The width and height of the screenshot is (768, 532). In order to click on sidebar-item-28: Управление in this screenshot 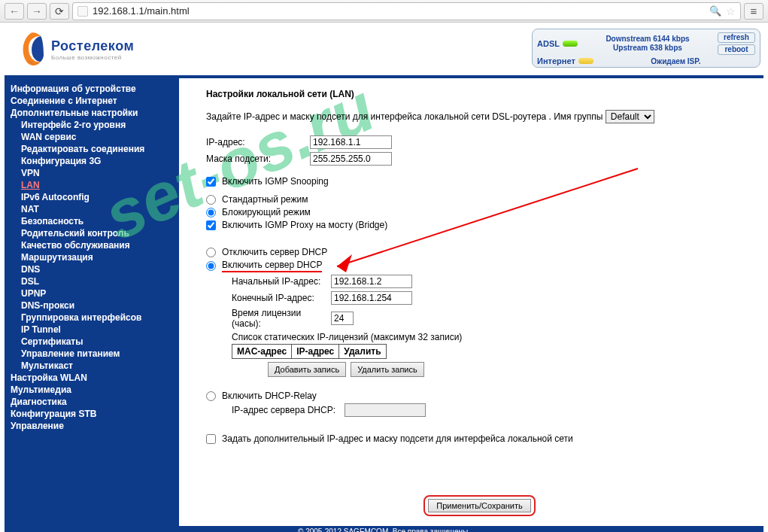, I will do `click(95, 426)`.